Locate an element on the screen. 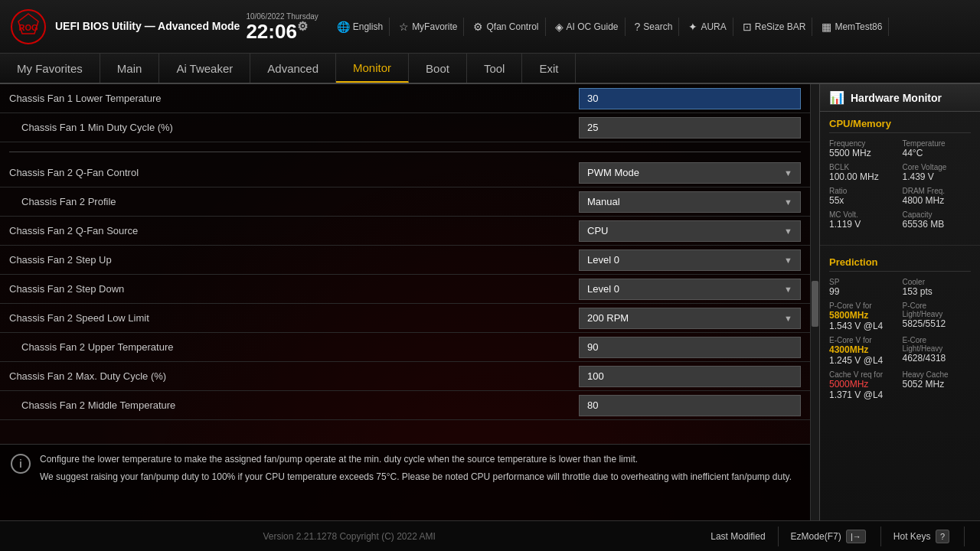  qfan-tool: ⚙ Qfan Control is located at coordinates (506, 27).